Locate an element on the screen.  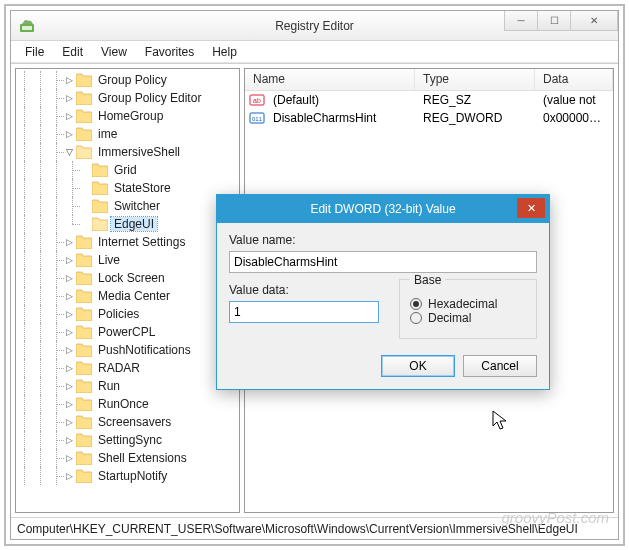
cell-data: (value not is located at coordinates (574, 100).